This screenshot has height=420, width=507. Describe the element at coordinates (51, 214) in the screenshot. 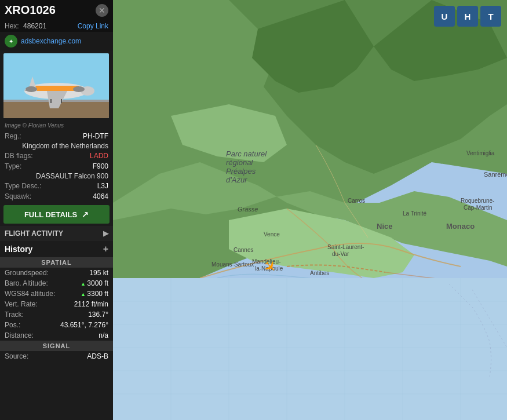

I see `full-details-label: FULL DETAILS` at that location.